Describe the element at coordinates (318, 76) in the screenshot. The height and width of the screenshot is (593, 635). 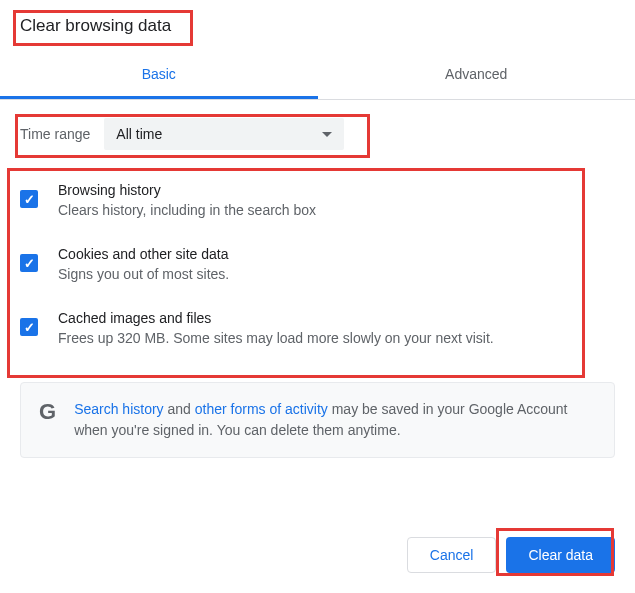
I see `tabs: Basic Advanced` at that location.